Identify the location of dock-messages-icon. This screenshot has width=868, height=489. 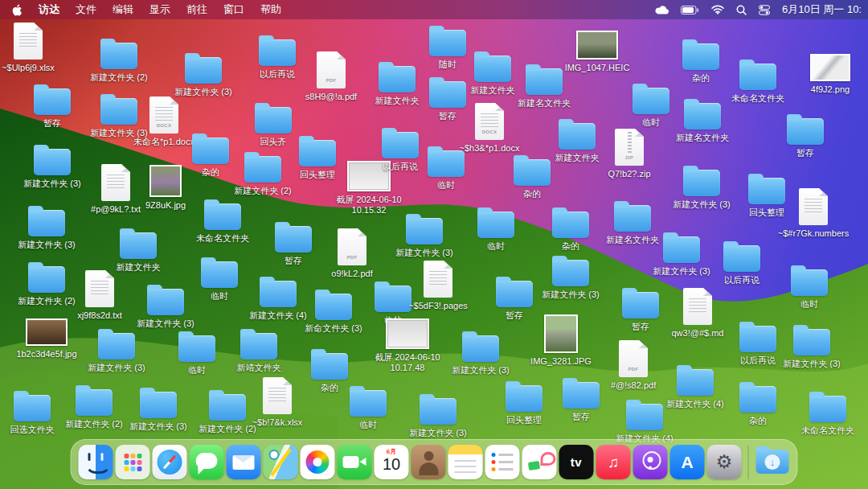
(207, 462).